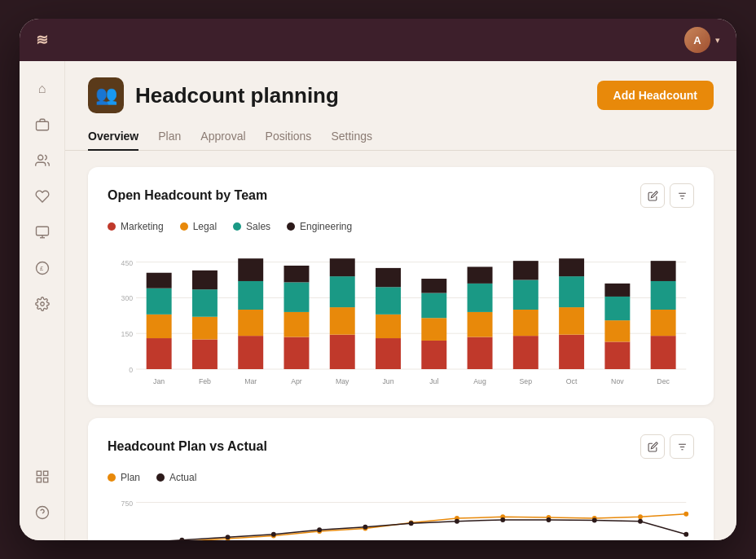 This screenshot has width=756, height=559. I want to click on sidebar-item-blocks, so click(42, 477).